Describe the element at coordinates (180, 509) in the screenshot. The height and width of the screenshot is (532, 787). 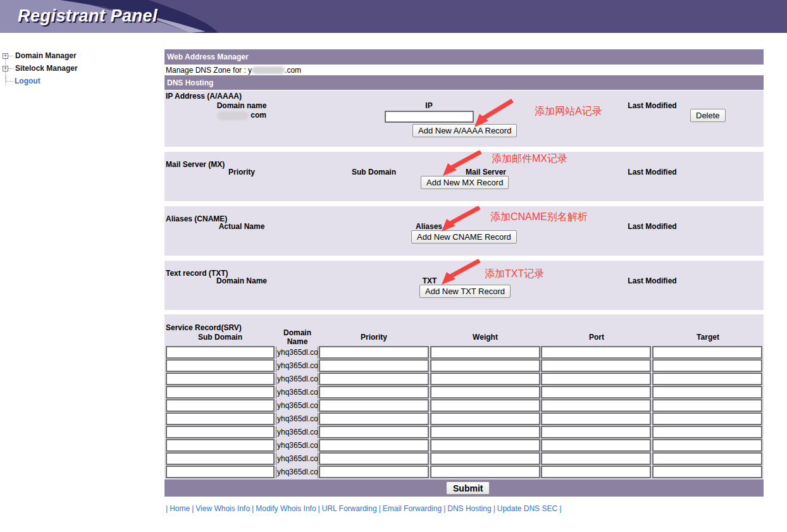
I see `footer-link-home: Home` at that location.